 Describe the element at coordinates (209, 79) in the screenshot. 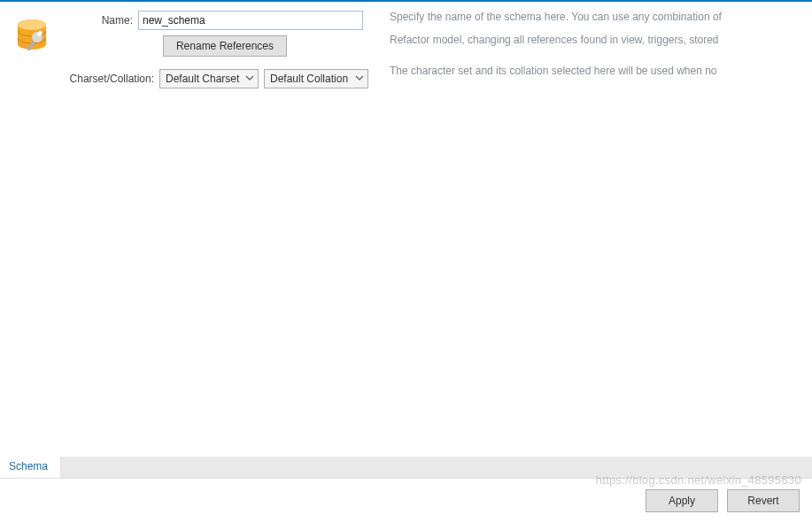

I see `charset-select: Default Charset` at that location.